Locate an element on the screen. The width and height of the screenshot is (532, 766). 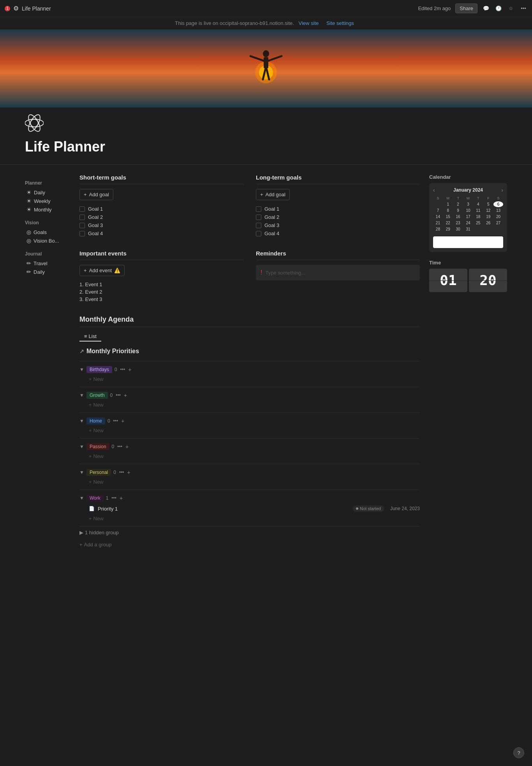
group-work-add: + is located at coordinates (121, 498).